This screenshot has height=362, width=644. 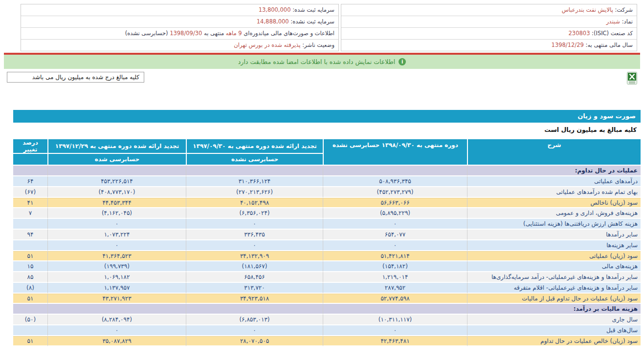 I want to click on table-row-gross-profit: سود (زیان) ناخالص ۵۶,۶۶۳,۰۶۶ ۴۰,۱۵۲,۴۹۸ …, so click(x=327, y=203).